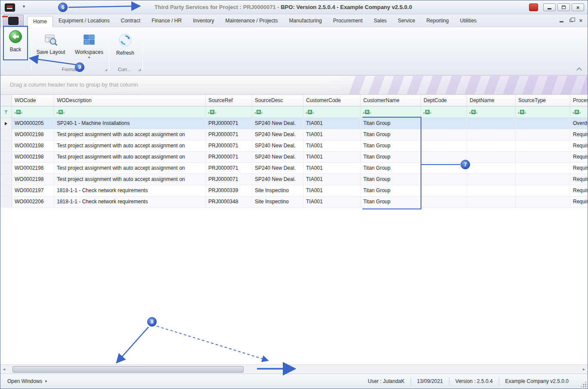  What do you see at coordinates (130, 134) in the screenshot?
I see `grid-cell: Test project assignment with auto accept…` at bounding box center [130, 134].